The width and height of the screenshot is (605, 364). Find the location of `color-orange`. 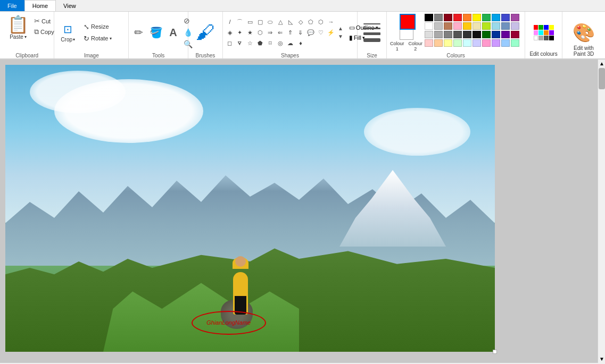

color-orange is located at coordinates (467, 18).